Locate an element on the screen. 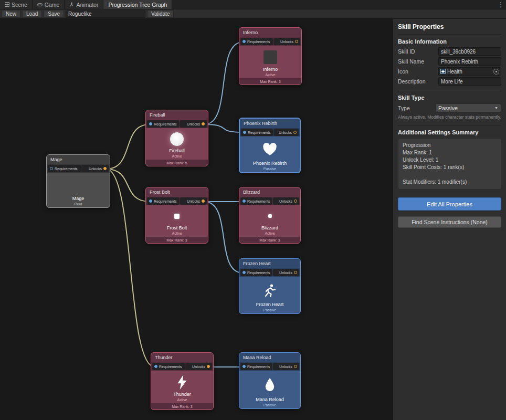 The height and width of the screenshot is (420, 506). section-basic-information: Basic Information is located at coordinates (449, 41).